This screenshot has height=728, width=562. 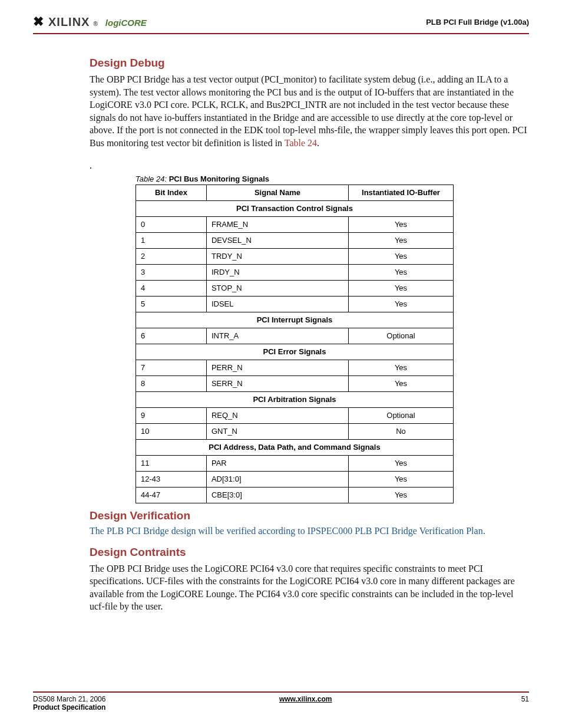 I want to click on cell-signal-name: IDSEL, so click(x=277, y=304).